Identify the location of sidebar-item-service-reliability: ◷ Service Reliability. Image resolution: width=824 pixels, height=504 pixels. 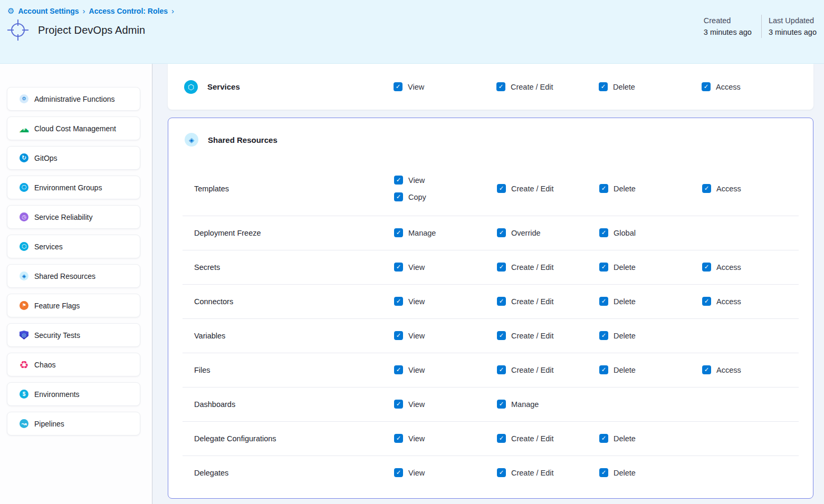
(74, 217).